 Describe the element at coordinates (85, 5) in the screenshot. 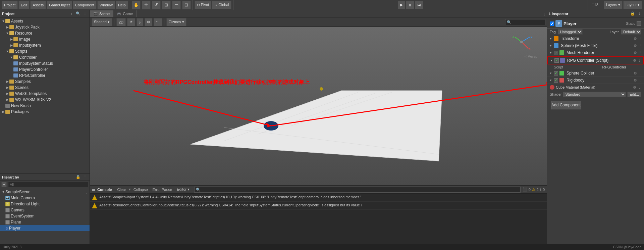

I see `component-menu-btn: Component` at that location.